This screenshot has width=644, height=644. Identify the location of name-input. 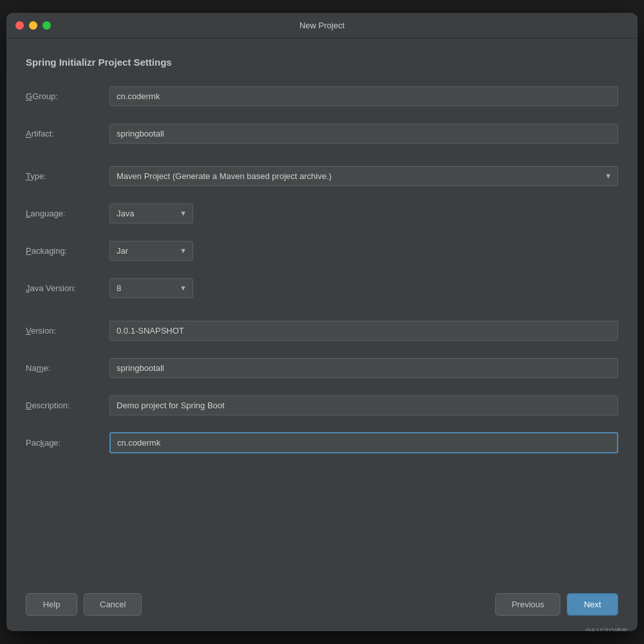
(364, 368).